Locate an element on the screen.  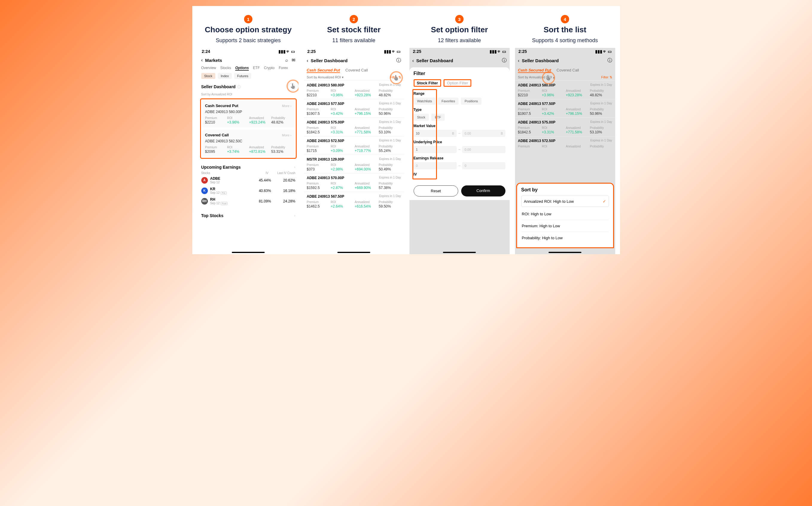
asset-chips: Stock Index Futures is located at coordinates (248, 76).